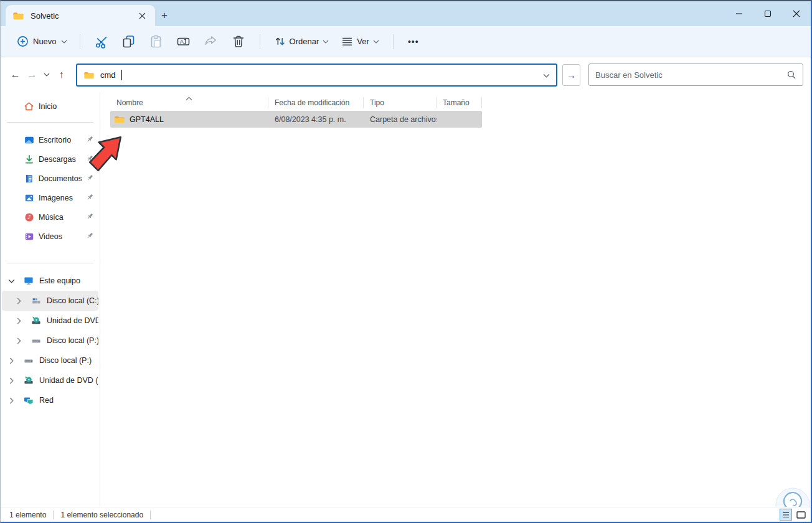 This screenshot has height=523, width=812. What do you see at coordinates (238, 41) in the screenshot?
I see `trash-icon` at bounding box center [238, 41].